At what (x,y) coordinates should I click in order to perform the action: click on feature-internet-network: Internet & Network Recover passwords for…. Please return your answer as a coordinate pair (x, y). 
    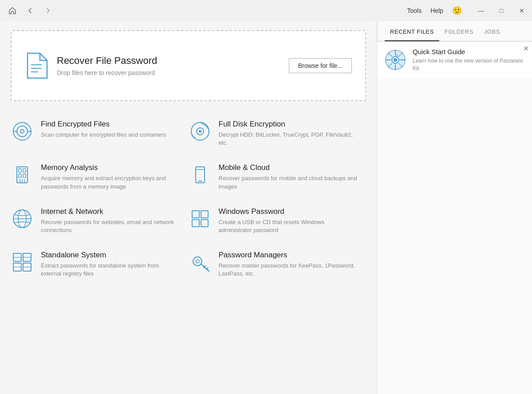
    Looking at the image, I should click on (99, 221).